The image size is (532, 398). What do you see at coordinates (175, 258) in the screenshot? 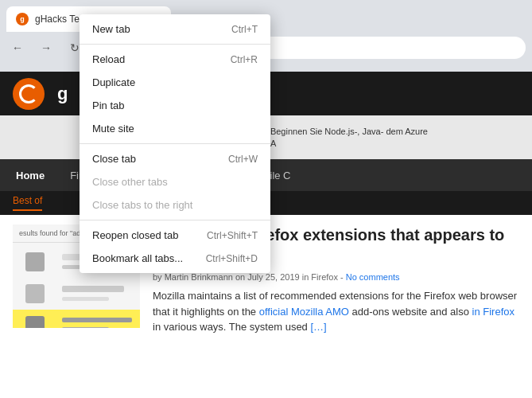
I see `menu-item-bookmark-all-tabs: Bookmark all tabs... Ctrl+Shift+D` at bounding box center [175, 258].